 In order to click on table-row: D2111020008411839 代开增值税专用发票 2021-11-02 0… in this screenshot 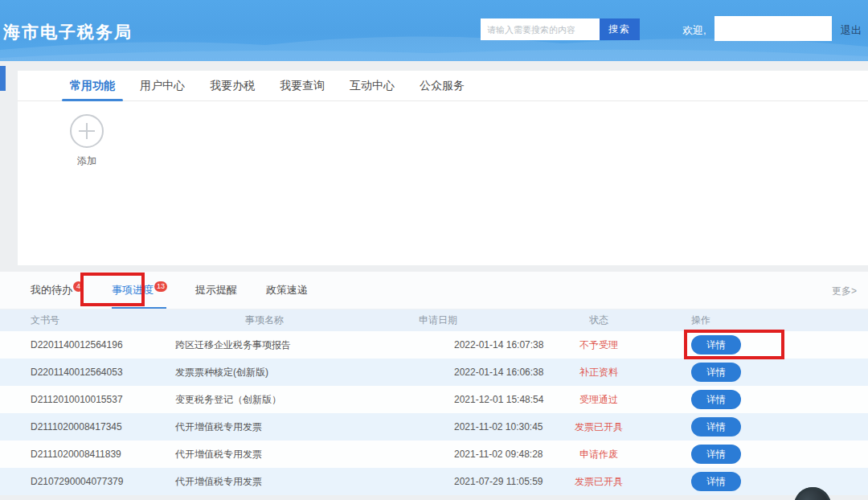, I will do `click(434, 454)`.